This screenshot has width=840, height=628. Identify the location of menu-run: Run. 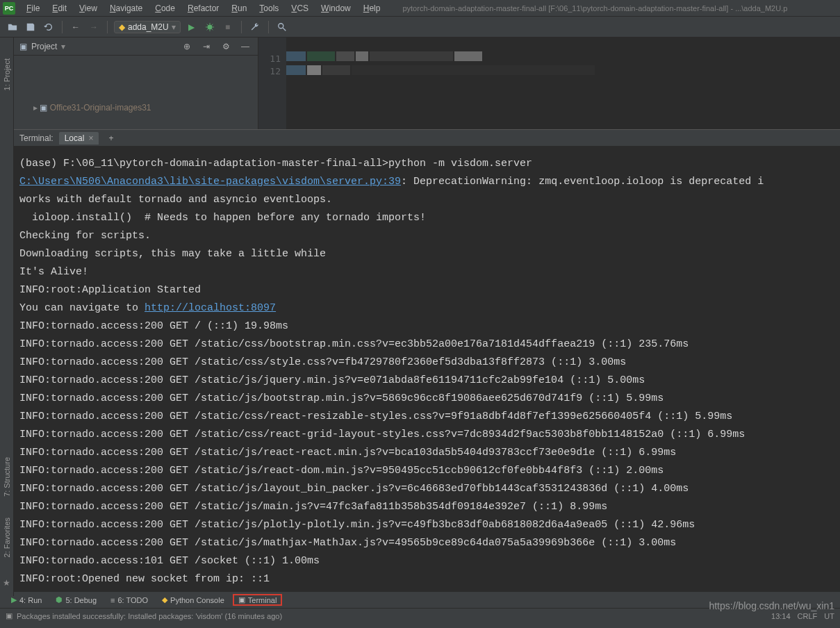
(239, 8).